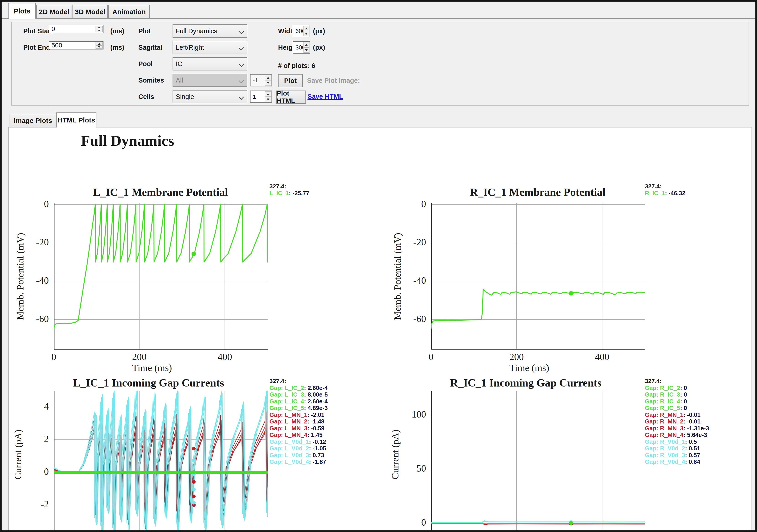 The image size is (757, 532). Describe the element at coordinates (677, 462) in the screenshot. I see `legend-row: Gap: R_V0d_4: 0.64` at that location.